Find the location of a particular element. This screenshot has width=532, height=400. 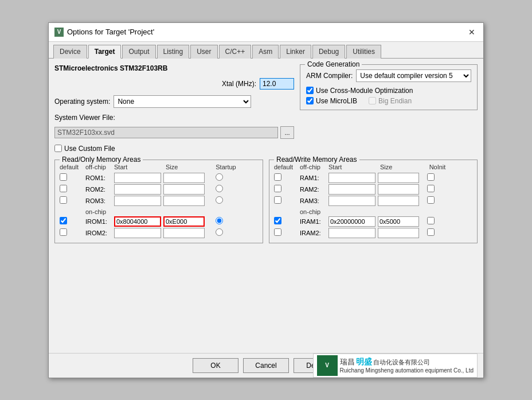

system-viewer-input is located at coordinates (166, 133).